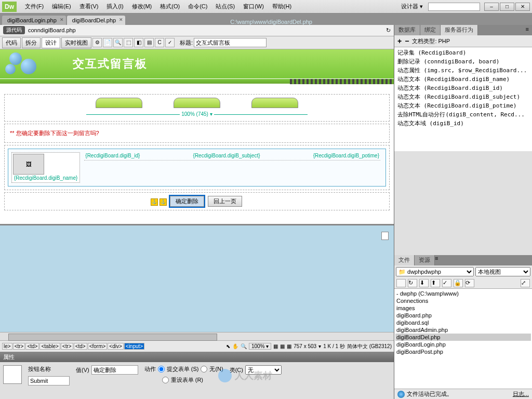 Image resolution: width=532 pixels, height=399 pixels. What do you see at coordinates (463, 124) in the screenshot?
I see `behavior-item: 动态文本域 (digiB_id)` at bounding box center [463, 124].